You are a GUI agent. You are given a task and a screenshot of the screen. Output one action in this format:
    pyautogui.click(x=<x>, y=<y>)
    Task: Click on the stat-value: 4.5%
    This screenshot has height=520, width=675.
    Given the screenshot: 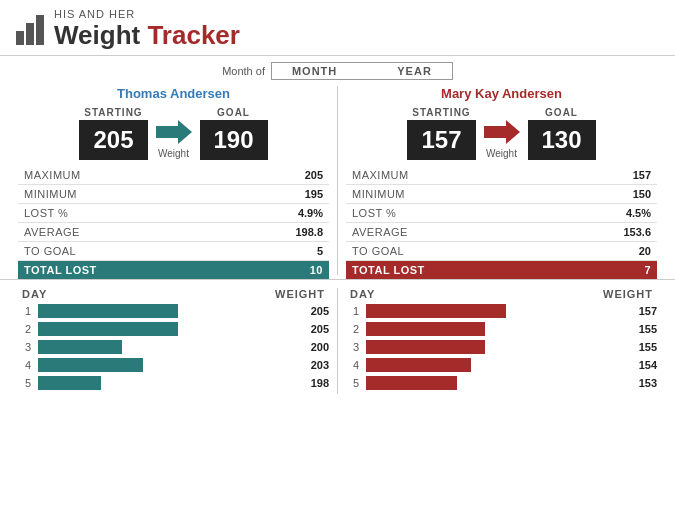 What is the action you would take?
    pyautogui.click(x=608, y=214)
    